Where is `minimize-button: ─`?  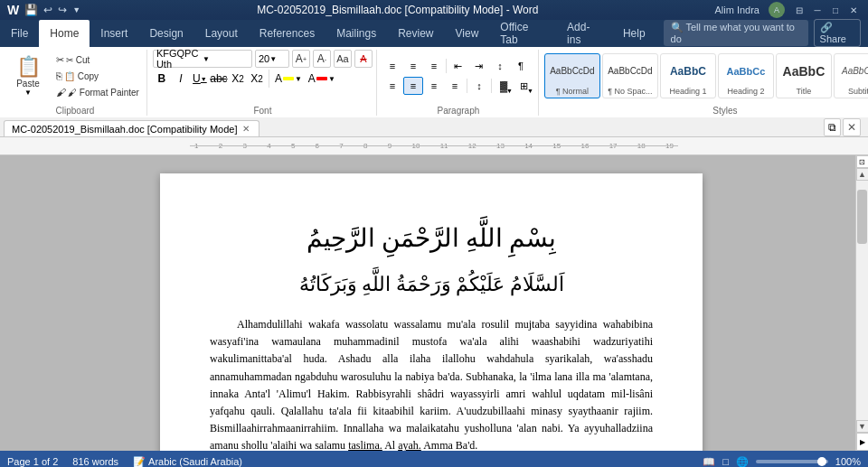 minimize-button: ─ is located at coordinates (817, 10).